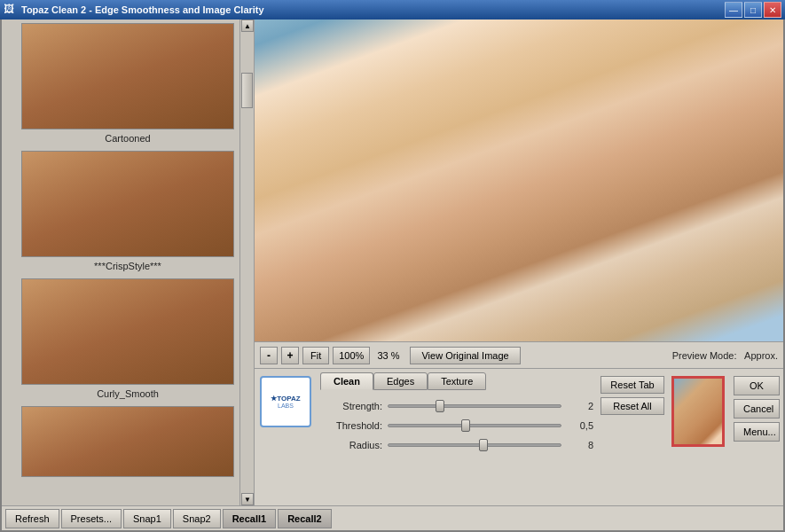 The height and width of the screenshot is (532, 785). What do you see at coordinates (757, 437) in the screenshot?
I see `action-buttons: OK Cancel Menu...` at bounding box center [757, 437].